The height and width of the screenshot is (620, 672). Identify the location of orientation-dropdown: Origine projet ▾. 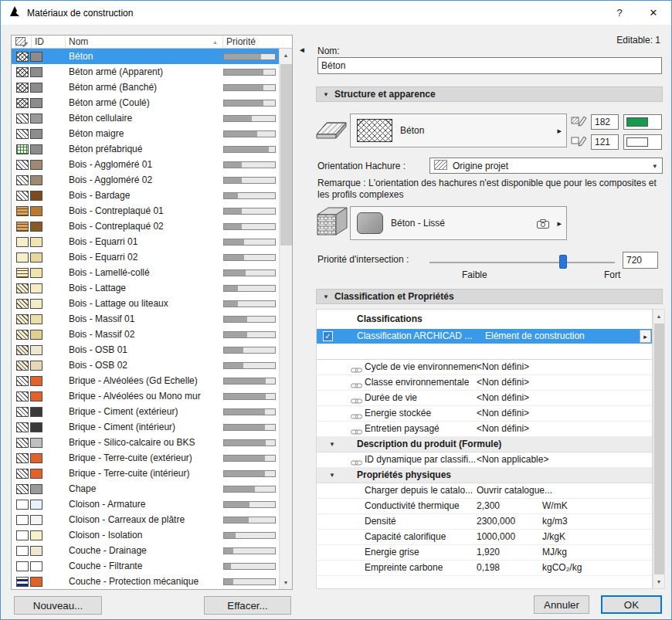
(546, 165).